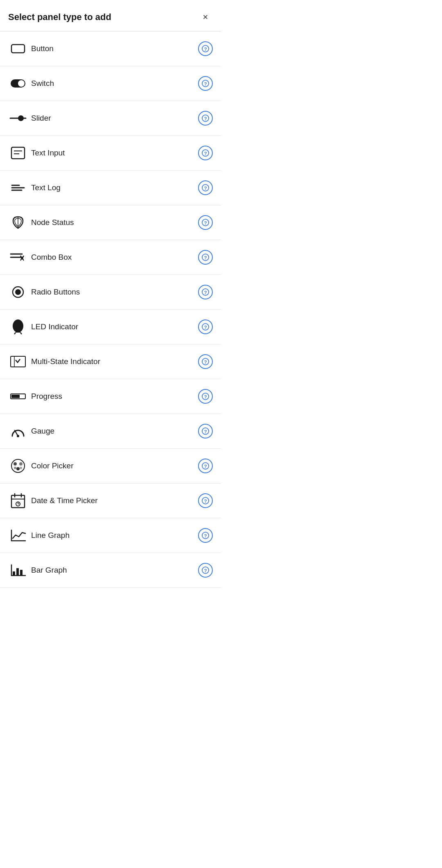  I want to click on item-label-button: Button, so click(115, 49).